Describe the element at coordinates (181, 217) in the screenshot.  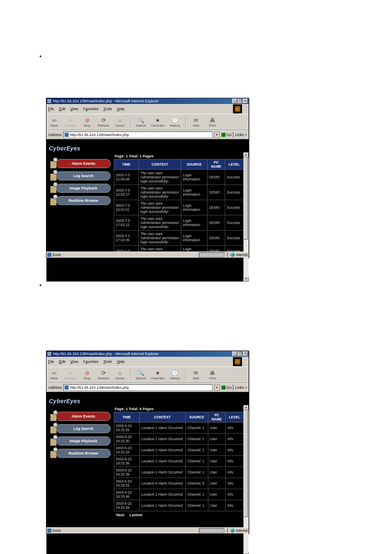
I see `results-panel: Page: 1 Total: 1 Pages TIME CONTEXT SOUR…` at that location.